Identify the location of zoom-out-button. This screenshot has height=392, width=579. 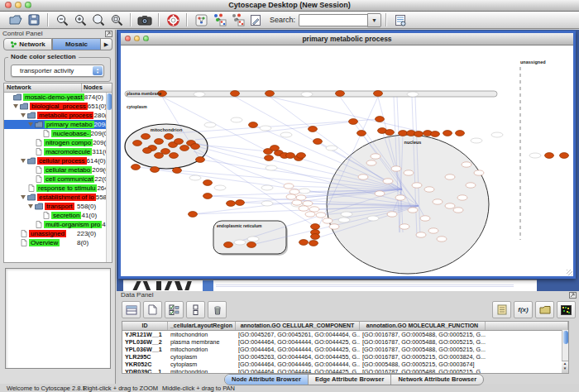
(62, 20).